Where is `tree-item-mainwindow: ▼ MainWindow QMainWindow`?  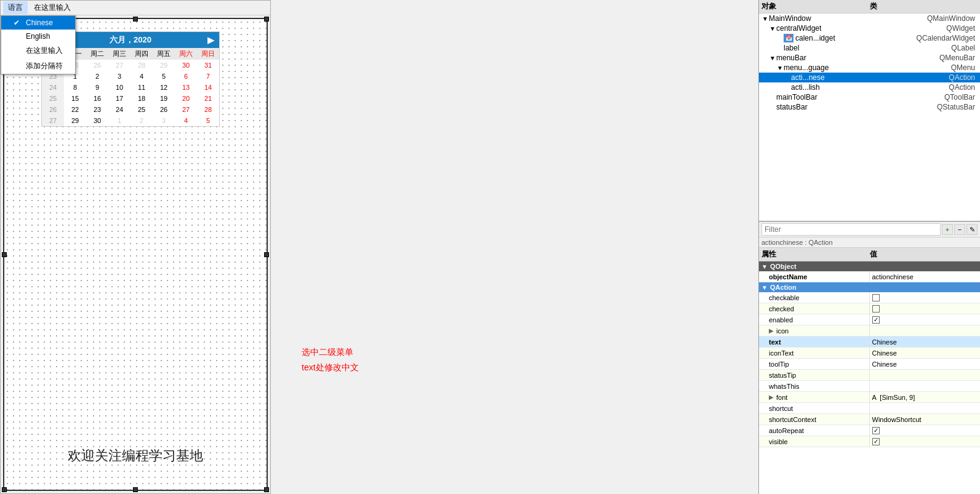
tree-item-mainwindow: ▼ MainWindow QMainWindow is located at coordinates (869, 18).